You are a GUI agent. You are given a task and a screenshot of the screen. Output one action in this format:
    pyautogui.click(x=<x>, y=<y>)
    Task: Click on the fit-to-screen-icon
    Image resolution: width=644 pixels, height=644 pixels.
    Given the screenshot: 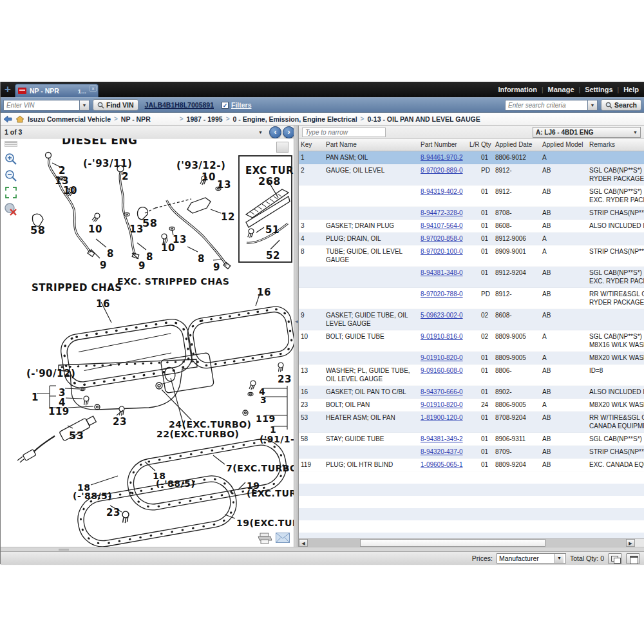 What is the action you would take?
    pyautogui.click(x=11, y=193)
    